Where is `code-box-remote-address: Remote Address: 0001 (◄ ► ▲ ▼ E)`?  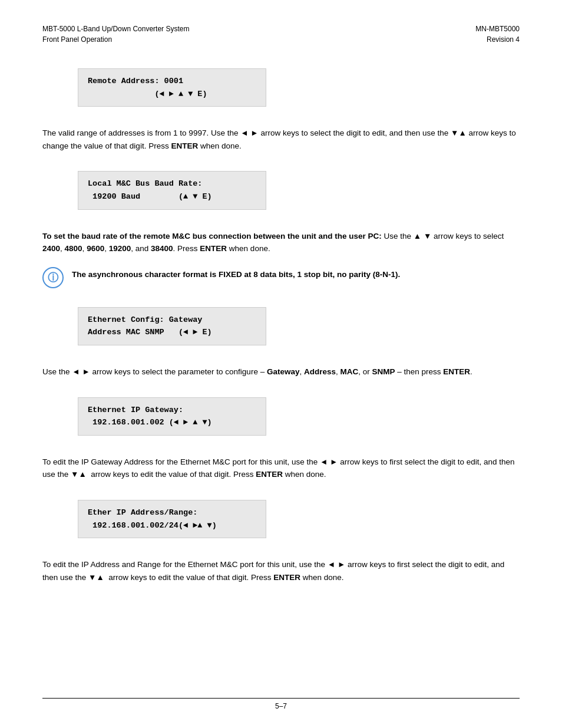 code-box-remote-address: Remote Address: 0001 (◄ ► ▲ ▼ E) is located at coordinates (172, 87).